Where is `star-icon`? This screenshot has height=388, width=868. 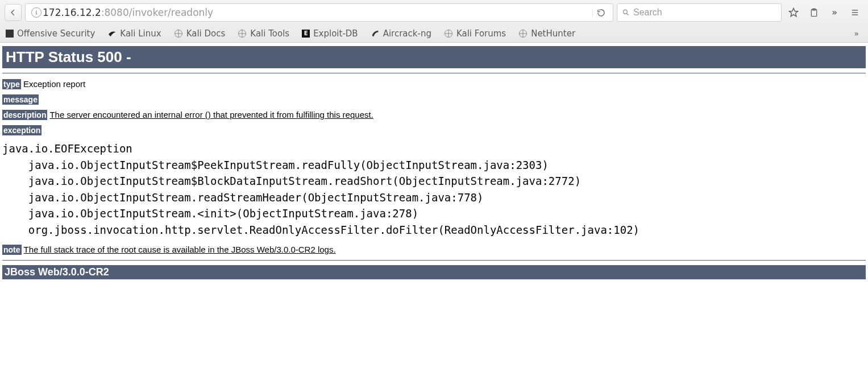 star-icon is located at coordinates (794, 13).